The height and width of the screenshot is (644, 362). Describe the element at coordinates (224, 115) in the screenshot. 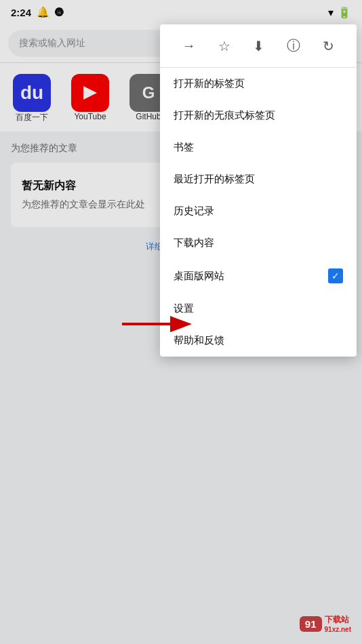

I see `incognito-label: 打开新的无痕式标签页` at that location.